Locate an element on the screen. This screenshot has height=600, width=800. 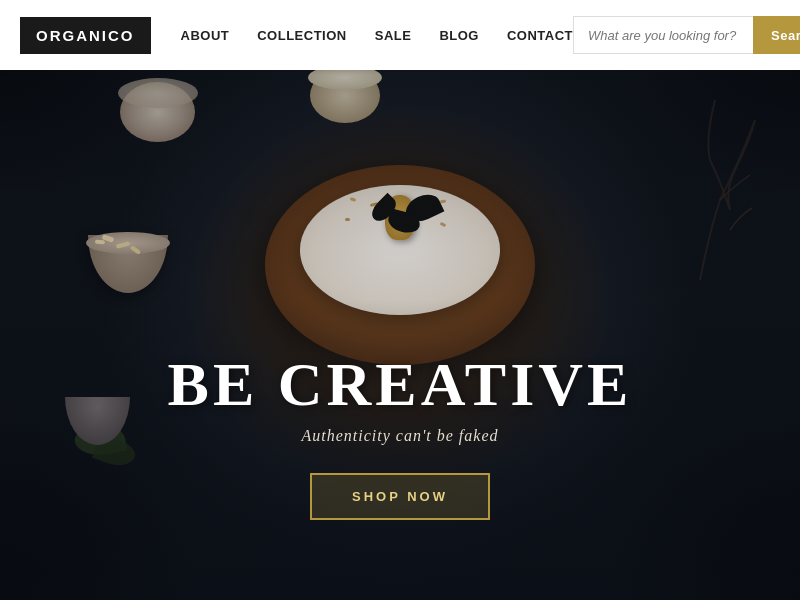
nav-item-blog: BLOG is located at coordinates (459, 36).